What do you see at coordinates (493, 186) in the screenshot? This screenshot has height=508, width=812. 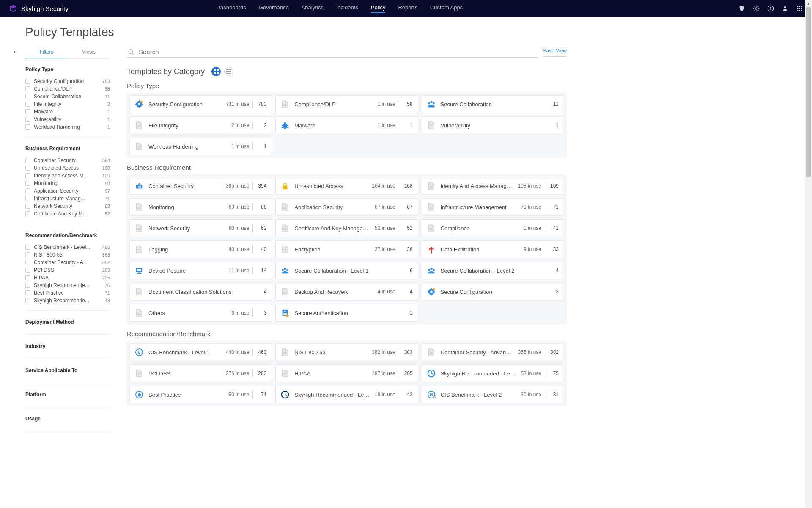 I see `template-card: Identity And Access Management108 in use…` at bounding box center [493, 186].